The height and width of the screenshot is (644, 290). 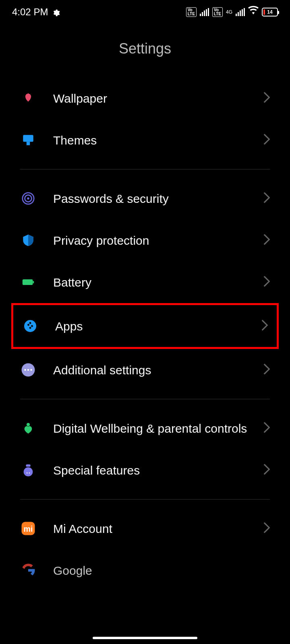 What do you see at coordinates (232, 12) in the screenshot?
I see `status-right: VoLTE VoLTE 4G 14` at bounding box center [232, 12].